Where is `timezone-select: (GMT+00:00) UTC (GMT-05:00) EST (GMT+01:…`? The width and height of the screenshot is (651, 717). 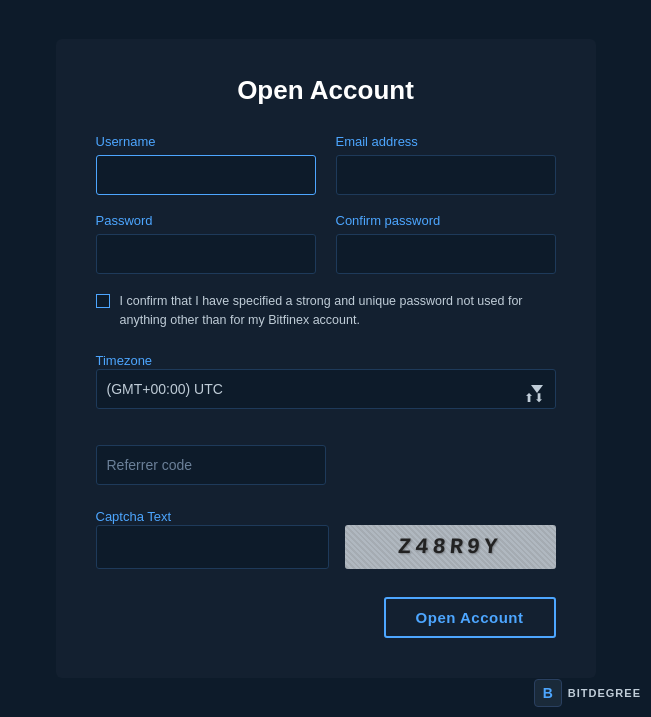 timezone-select: (GMT+00:00) UTC (GMT-05:00) EST (GMT+01:… is located at coordinates (326, 389).